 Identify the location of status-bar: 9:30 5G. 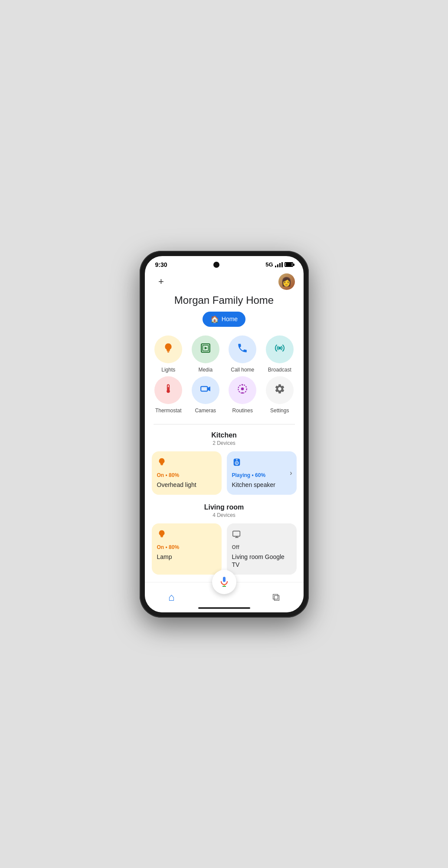
(224, 263).